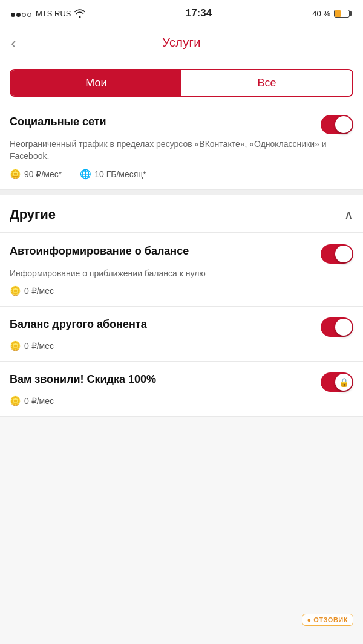  I want to click on battery-icon, so click(343, 13).